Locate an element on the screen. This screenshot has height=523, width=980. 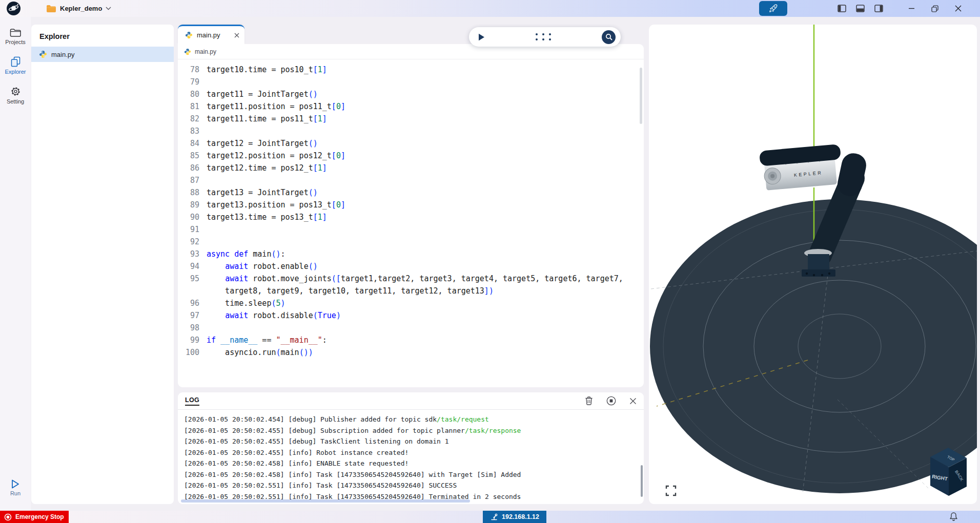
title-bar: Kepler_demo is located at coordinates (490, 8).